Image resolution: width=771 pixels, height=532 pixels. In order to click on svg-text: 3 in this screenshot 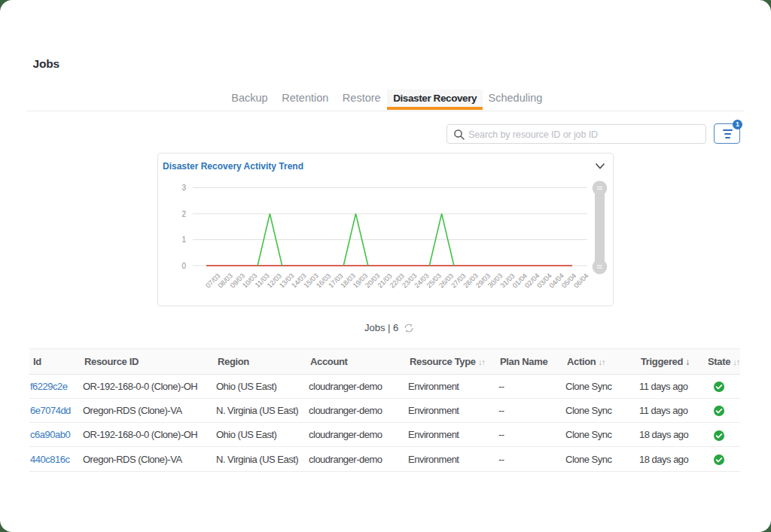, I will do `click(184, 188)`.